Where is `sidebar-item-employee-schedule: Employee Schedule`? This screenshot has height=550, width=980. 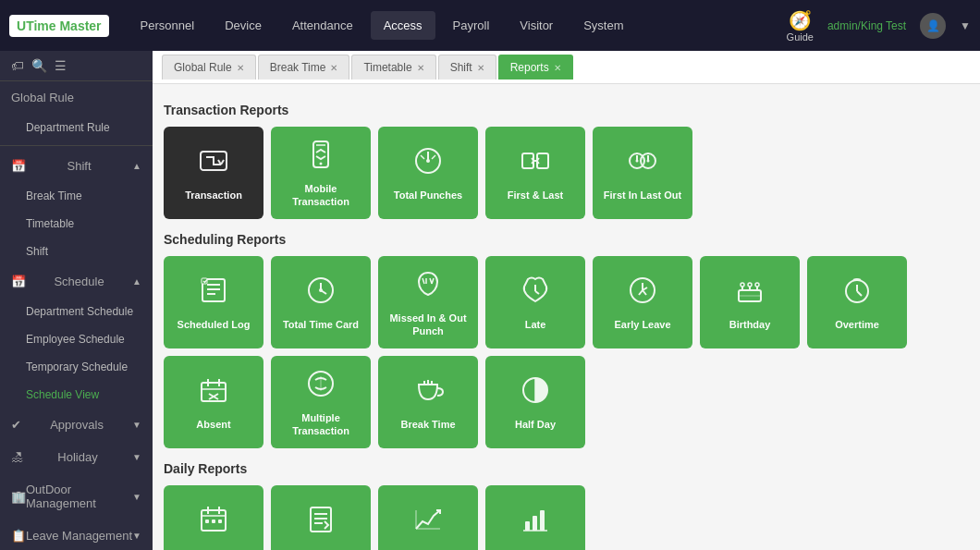 sidebar-item-employee-schedule: Employee Schedule is located at coordinates (76, 339).